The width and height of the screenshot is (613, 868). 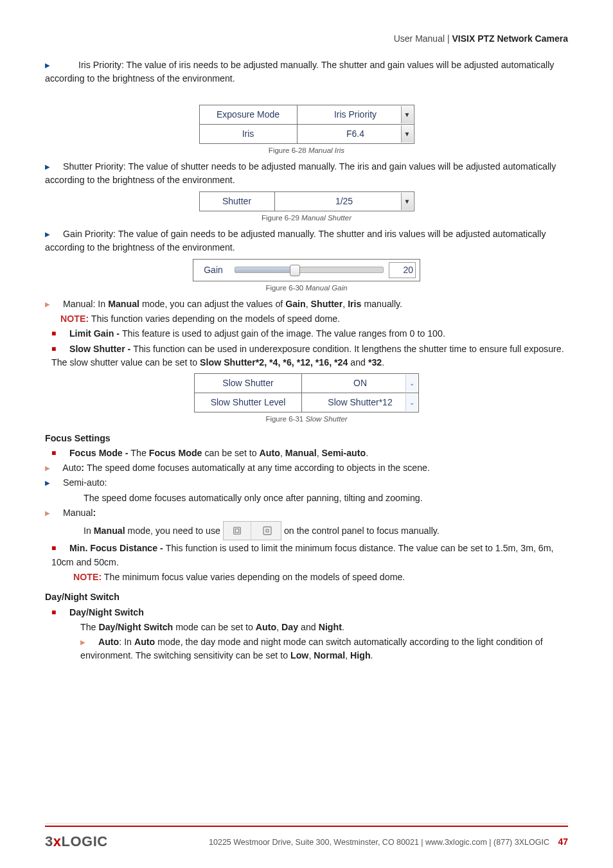 What do you see at coordinates (213, 270) in the screenshot?
I see `gain-label: Gain` at bounding box center [213, 270].